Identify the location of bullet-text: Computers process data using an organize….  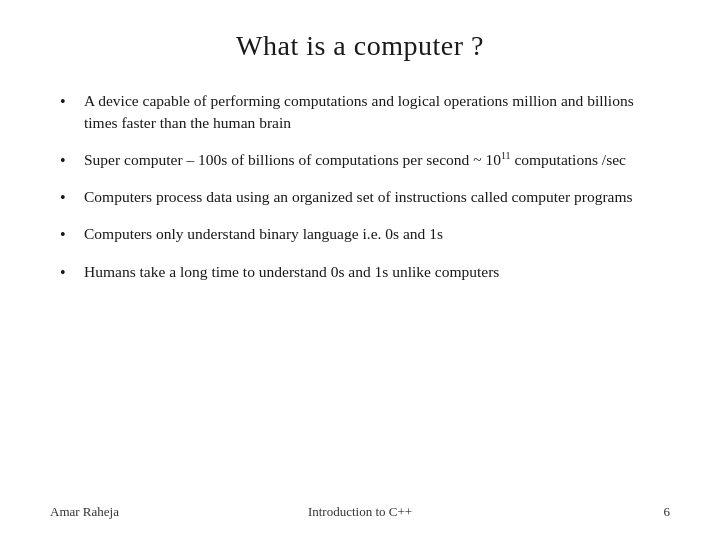
(377, 197).